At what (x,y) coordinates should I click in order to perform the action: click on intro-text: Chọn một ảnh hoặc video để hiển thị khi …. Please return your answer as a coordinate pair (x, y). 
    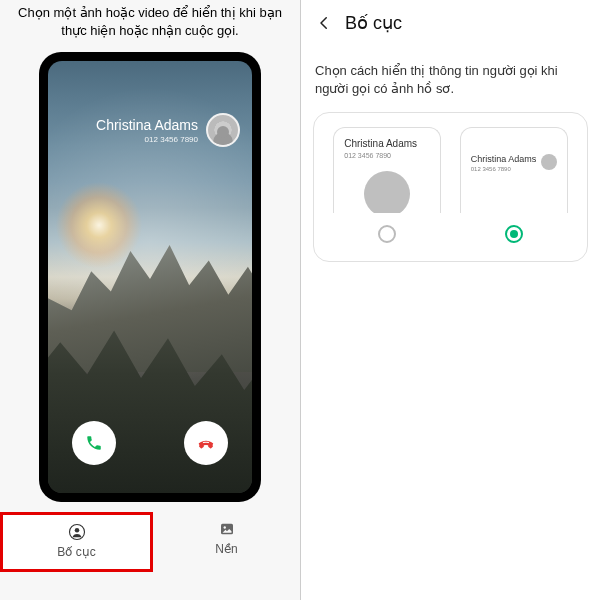
    Looking at the image, I should click on (150, 24).